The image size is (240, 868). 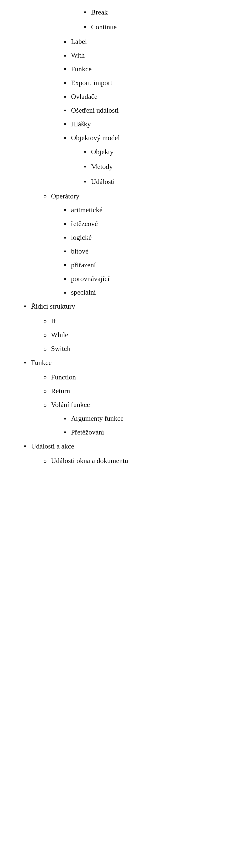 What do you see at coordinates (120, 404) in the screenshot?
I see `list-item: oVolání funkce` at bounding box center [120, 404].